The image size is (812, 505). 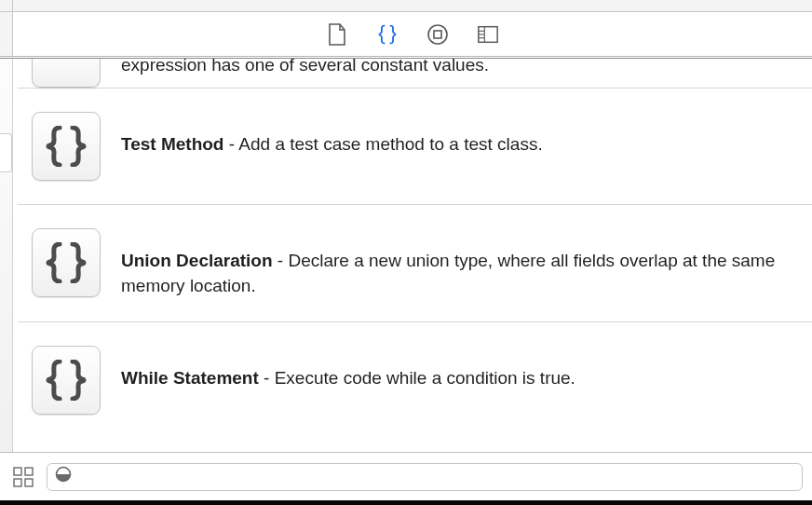 I want to click on snippet-text: Test Method - Add a test case method to …, so click(x=457, y=134).